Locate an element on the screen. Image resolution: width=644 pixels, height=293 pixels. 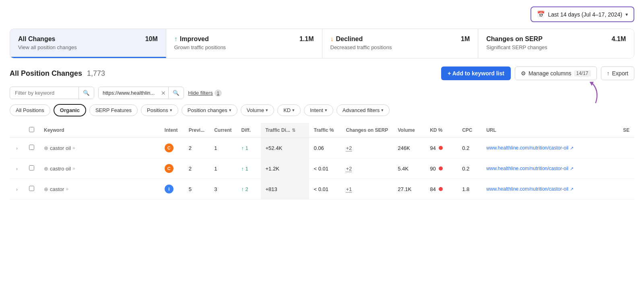
card-subtitle-declined: Decreased traffic positions is located at coordinates (400, 48).